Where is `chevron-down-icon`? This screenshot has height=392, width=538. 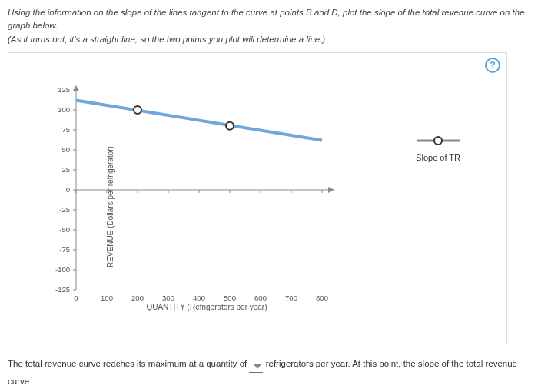 chevron-down-icon is located at coordinates (257, 367).